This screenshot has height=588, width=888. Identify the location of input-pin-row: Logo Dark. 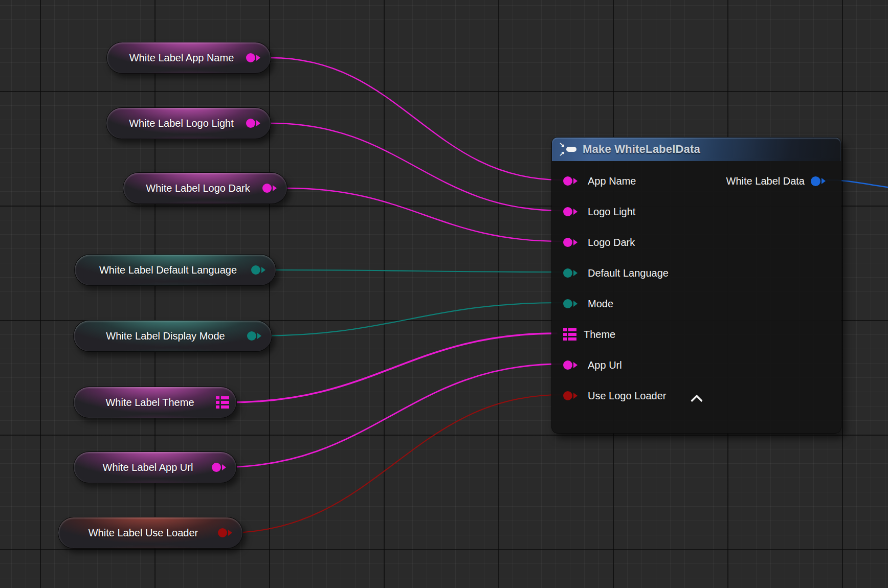
(697, 242).